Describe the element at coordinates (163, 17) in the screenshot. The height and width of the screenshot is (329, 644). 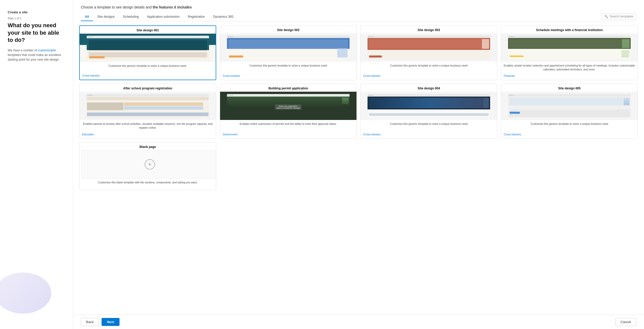
I see `tab-application-submission: Application submission` at that location.